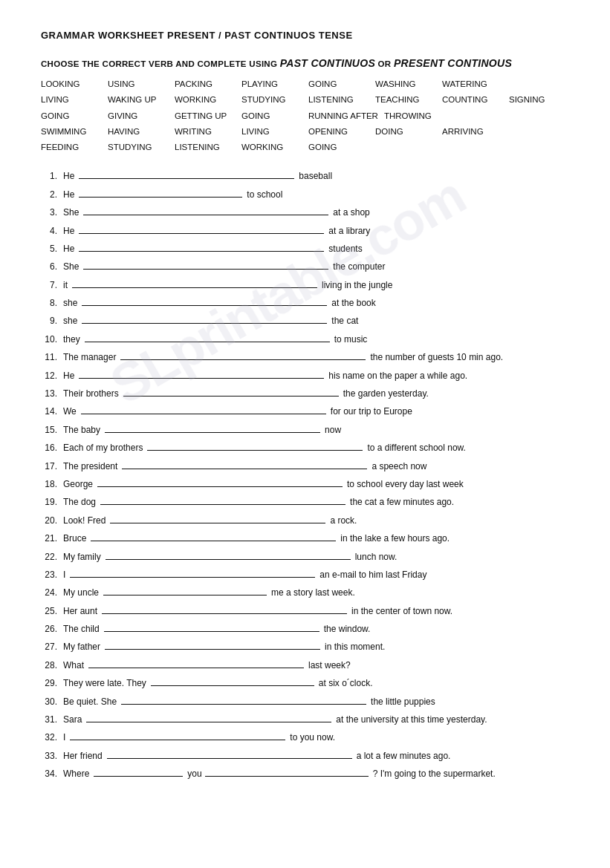  Describe the element at coordinates (91, 466) in the screenshot. I see `exercise-subject: The president` at that location.